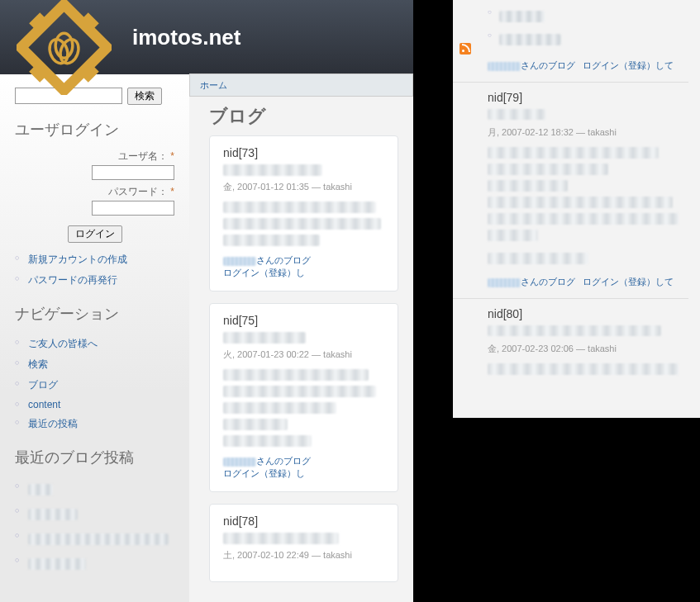  What do you see at coordinates (304, 521) in the screenshot?
I see `node-title: nid[78]` at bounding box center [304, 521].